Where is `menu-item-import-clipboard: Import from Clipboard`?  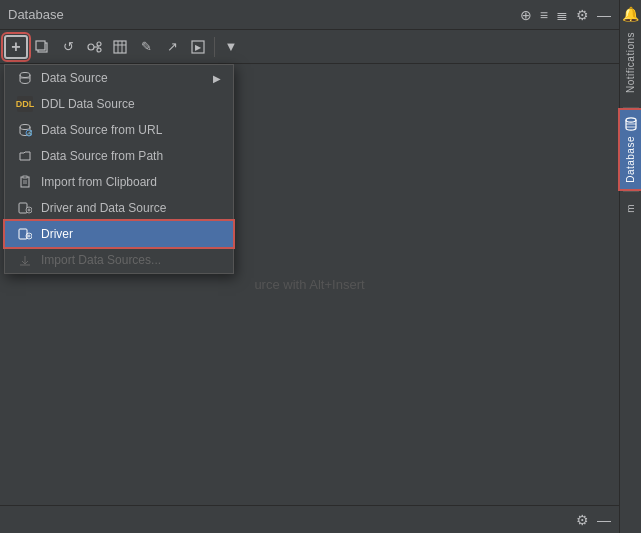 menu-item-import-clipboard: Import from Clipboard is located at coordinates (119, 182).